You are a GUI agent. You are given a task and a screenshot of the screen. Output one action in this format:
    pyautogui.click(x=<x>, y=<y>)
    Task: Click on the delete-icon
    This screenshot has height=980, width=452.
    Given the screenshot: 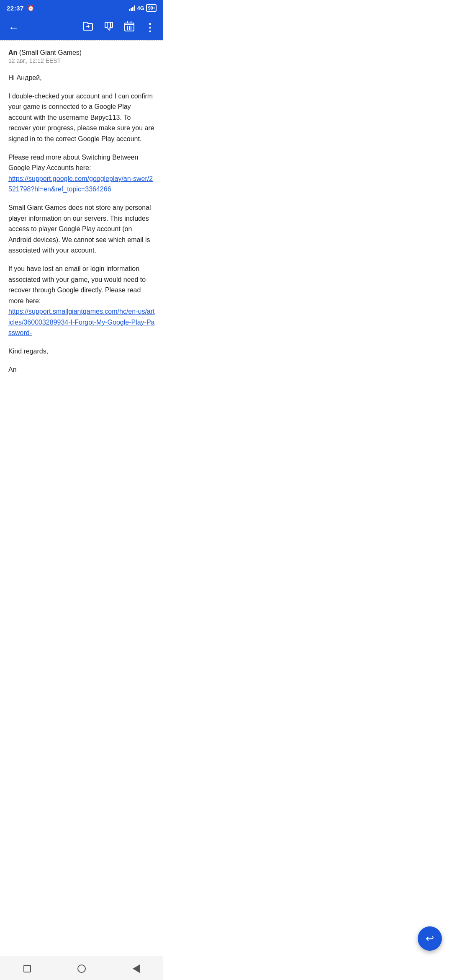 What is the action you would take?
    pyautogui.click(x=129, y=28)
    